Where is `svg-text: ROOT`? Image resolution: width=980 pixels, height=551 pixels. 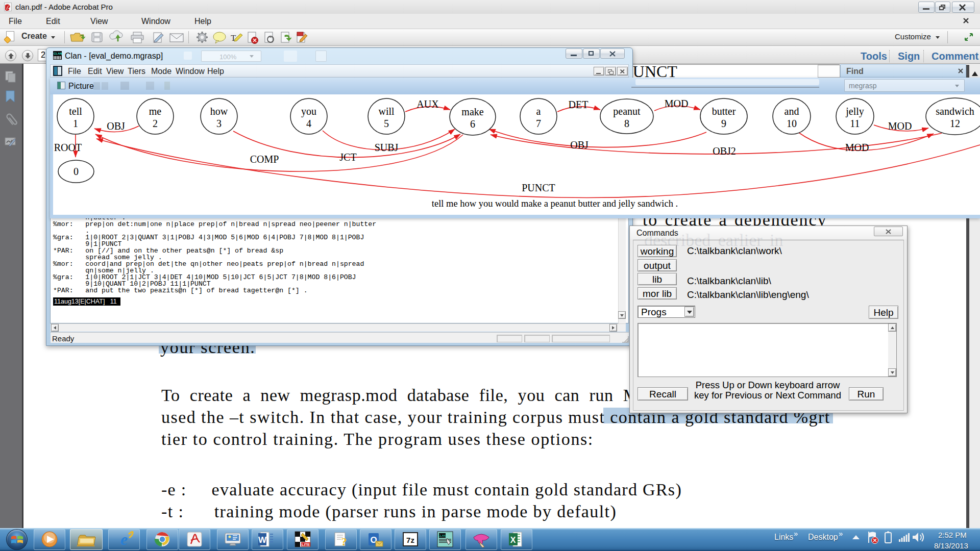
svg-text: ROOT is located at coordinates (68, 147).